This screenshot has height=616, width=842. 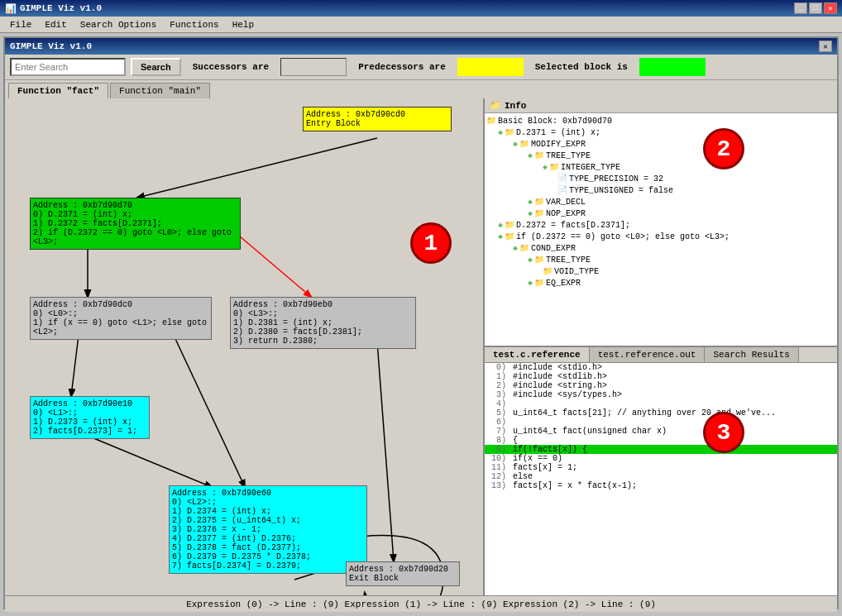 I want to click on inner-close-button: ✕, so click(x=825, y=46).